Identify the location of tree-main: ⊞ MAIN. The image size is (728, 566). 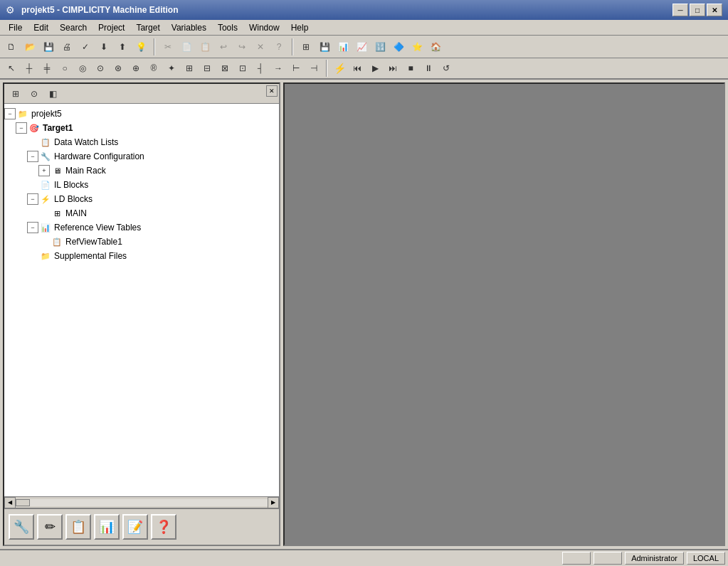
(142, 213).